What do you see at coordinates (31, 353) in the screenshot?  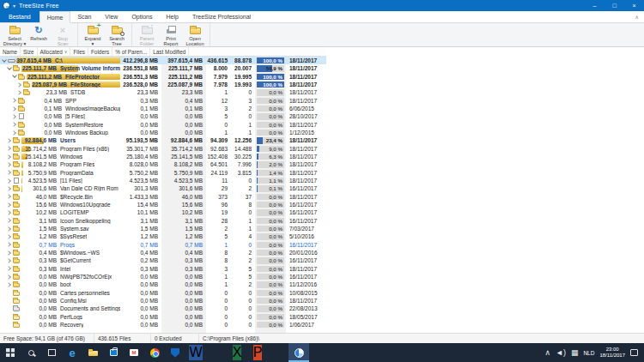 I see `taskbar-search-icon` at bounding box center [31, 353].